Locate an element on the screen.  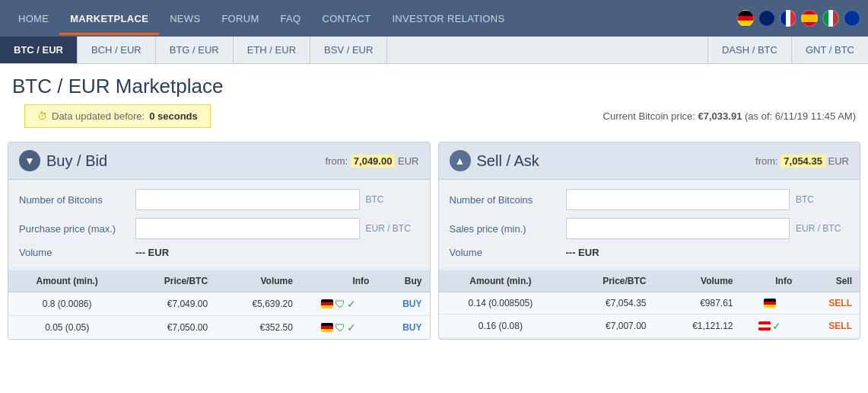
alert-value: 0 seconds is located at coordinates (173, 116).